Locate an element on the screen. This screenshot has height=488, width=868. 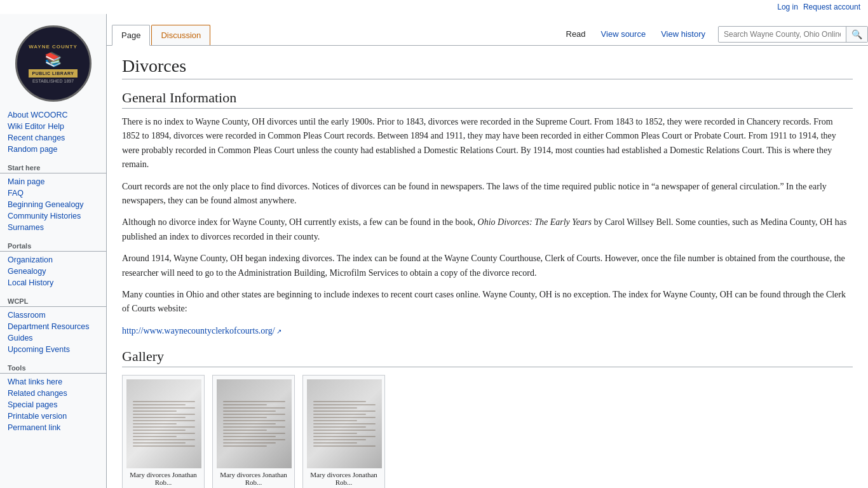
tab-bar: Page Discussion Read View source View hi… is located at coordinates (487, 30).